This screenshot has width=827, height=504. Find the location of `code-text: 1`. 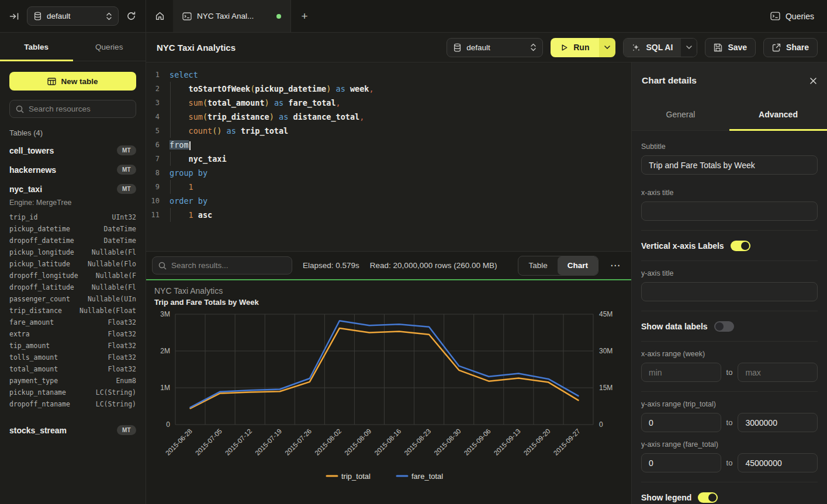

code-text: 1 is located at coordinates (181, 187).